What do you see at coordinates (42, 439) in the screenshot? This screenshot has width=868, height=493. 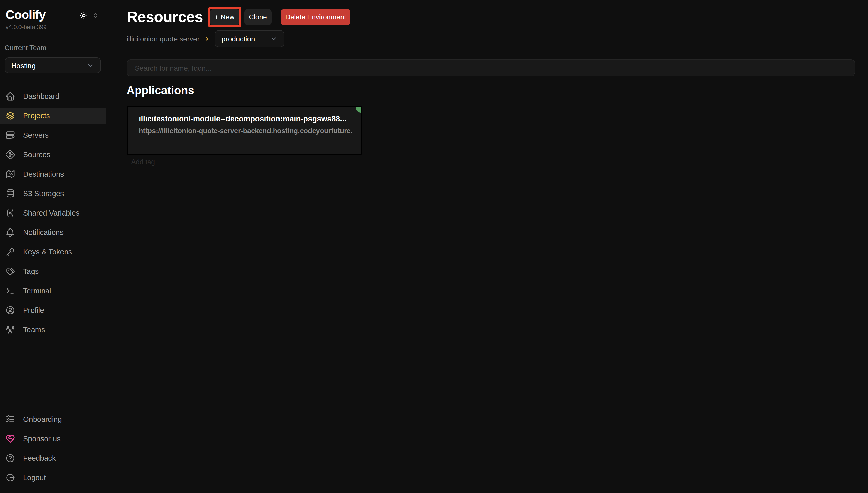 I see `sidebar-item-label: Sponsor us` at bounding box center [42, 439].